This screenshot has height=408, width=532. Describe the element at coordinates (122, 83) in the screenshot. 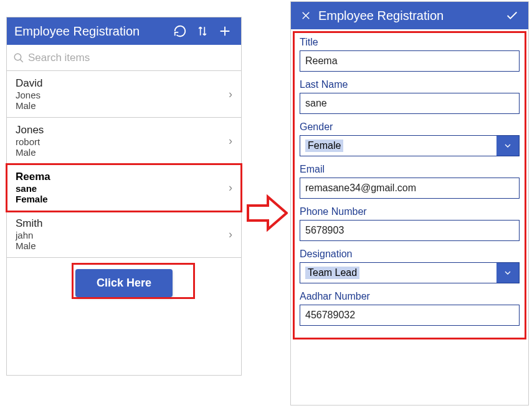

I see `item-first: David` at that location.